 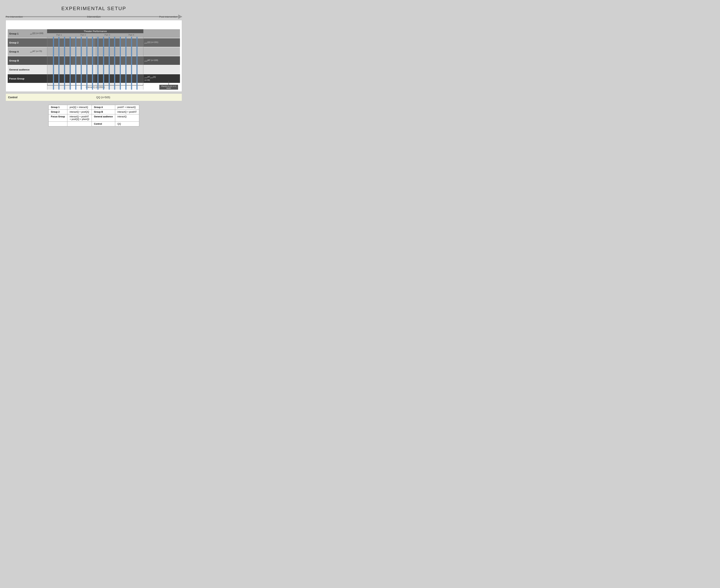 What do you see at coordinates (103, 107) in the screenshot?
I see `legend-groupA: Group A` at bounding box center [103, 107].